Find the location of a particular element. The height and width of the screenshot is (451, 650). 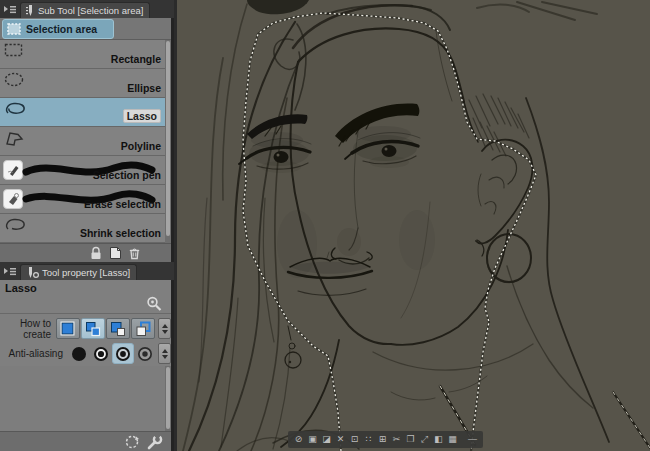

rectangle-marquee-icon is located at coordinates (14, 50).